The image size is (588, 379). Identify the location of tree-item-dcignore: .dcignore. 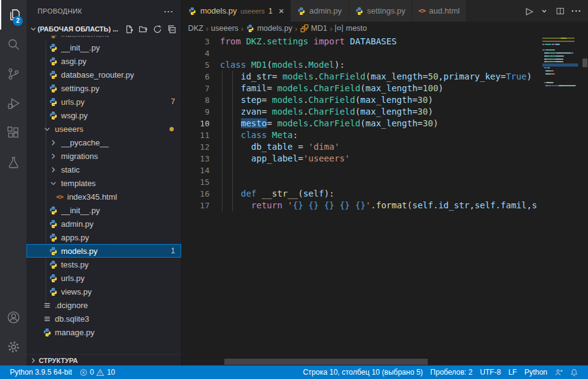
(104, 305).